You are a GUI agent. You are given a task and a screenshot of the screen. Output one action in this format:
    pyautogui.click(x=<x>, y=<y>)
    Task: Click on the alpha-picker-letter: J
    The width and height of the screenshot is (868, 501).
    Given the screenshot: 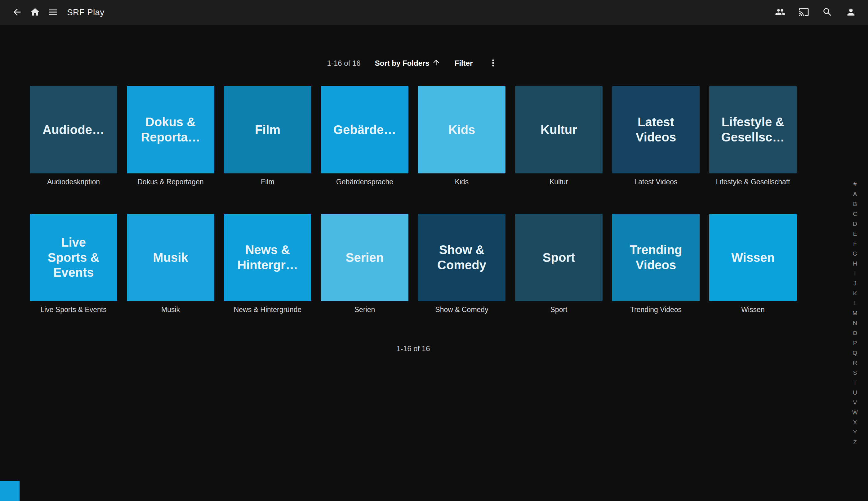 What is the action you would take?
    pyautogui.click(x=855, y=284)
    